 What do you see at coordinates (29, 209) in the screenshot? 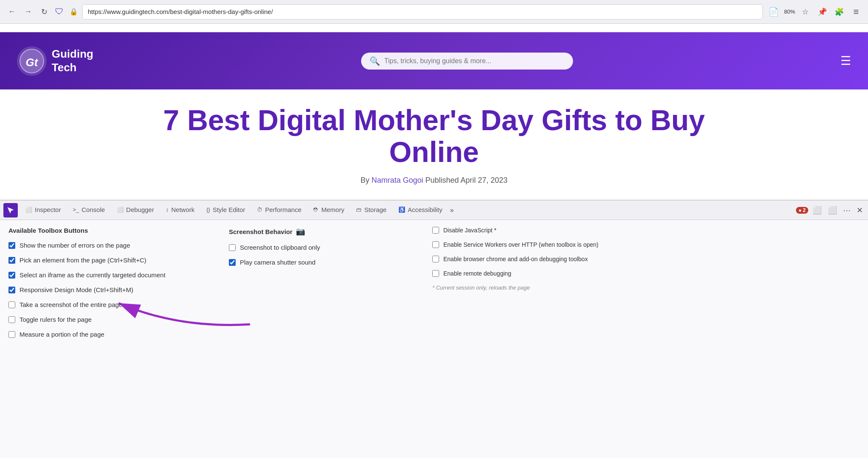
I see `inspector-tab-icon: ⬜` at bounding box center [29, 209].